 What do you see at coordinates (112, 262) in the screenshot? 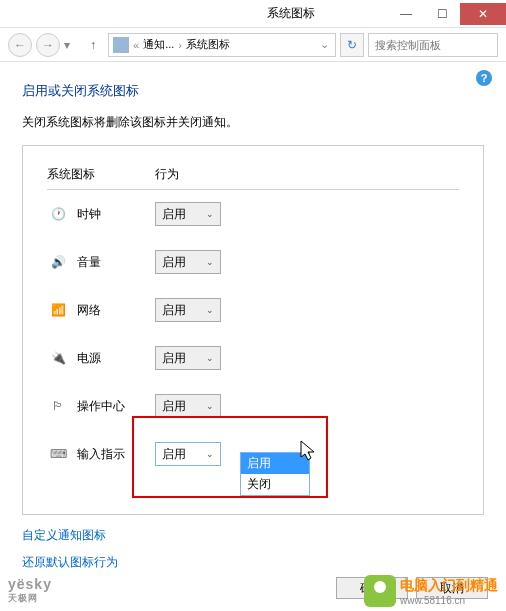
I see `row-label: 音量` at bounding box center [112, 262].